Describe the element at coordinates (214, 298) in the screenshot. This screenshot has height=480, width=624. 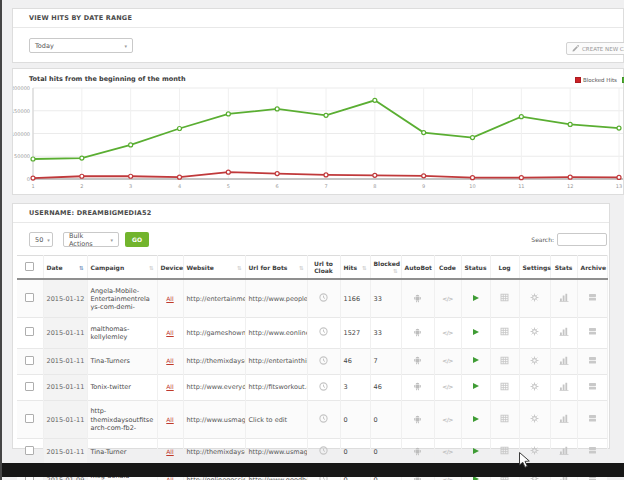
I see `website-cell: http://entertainmentrelays...` at that location.